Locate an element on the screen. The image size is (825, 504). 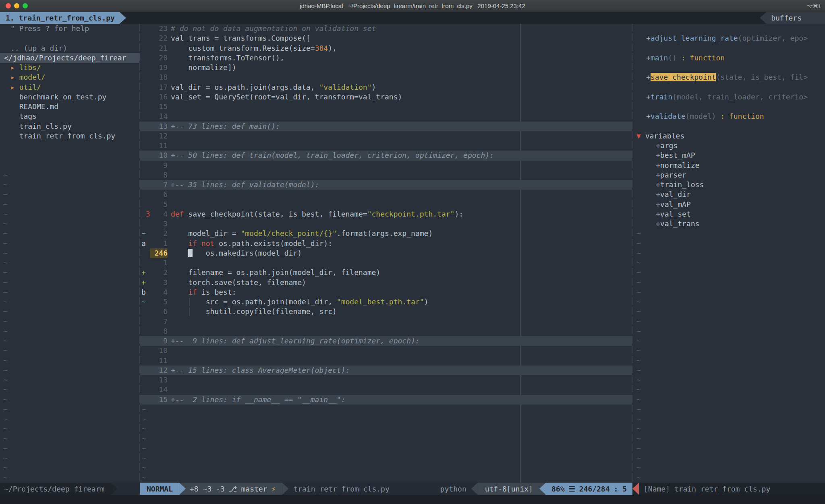
zoom-button is located at coordinates (25, 6).